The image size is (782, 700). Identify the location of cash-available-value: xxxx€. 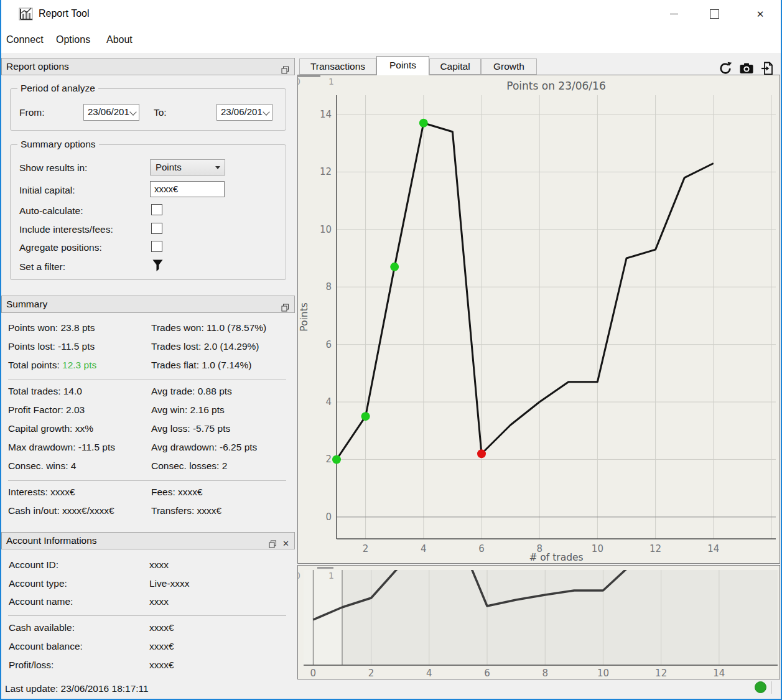
(162, 628).